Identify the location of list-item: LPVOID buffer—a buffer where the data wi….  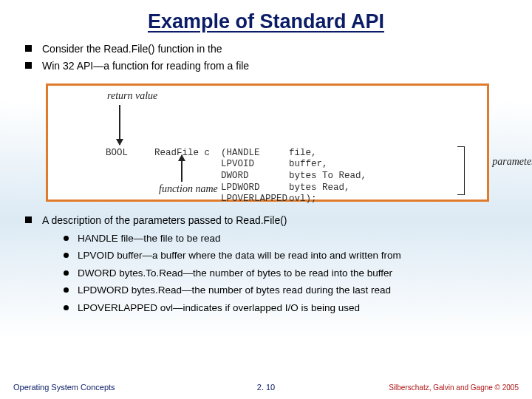
(285, 256).